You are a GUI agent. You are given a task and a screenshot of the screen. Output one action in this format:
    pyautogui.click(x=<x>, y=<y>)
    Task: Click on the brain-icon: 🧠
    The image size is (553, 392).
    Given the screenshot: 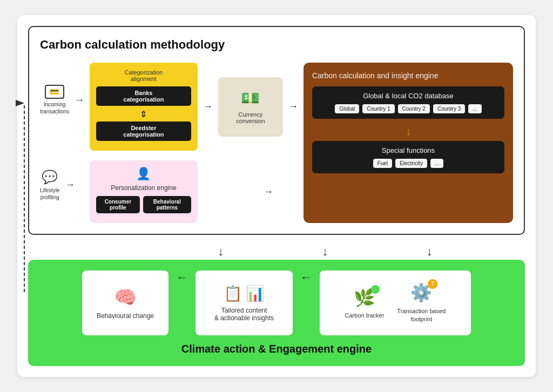 What is the action you would take?
    pyautogui.click(x=125, y=297)
    